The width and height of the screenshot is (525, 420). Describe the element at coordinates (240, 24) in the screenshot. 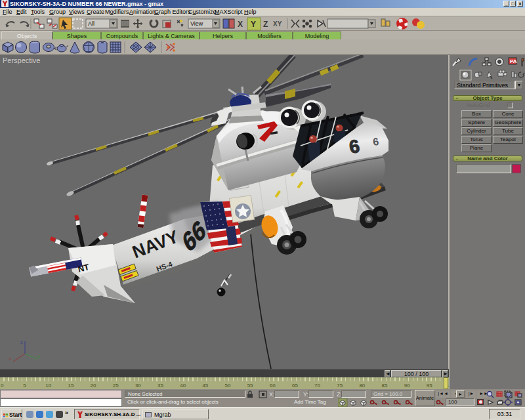

I see `svg-text: X` at that location.